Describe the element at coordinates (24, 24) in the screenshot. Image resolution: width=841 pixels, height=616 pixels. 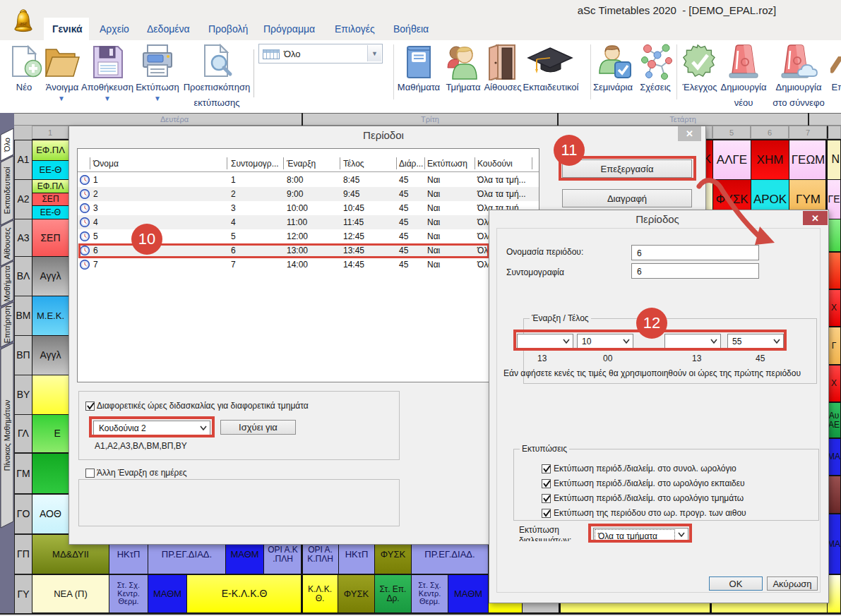
I see `svg-text: asc` at that location.